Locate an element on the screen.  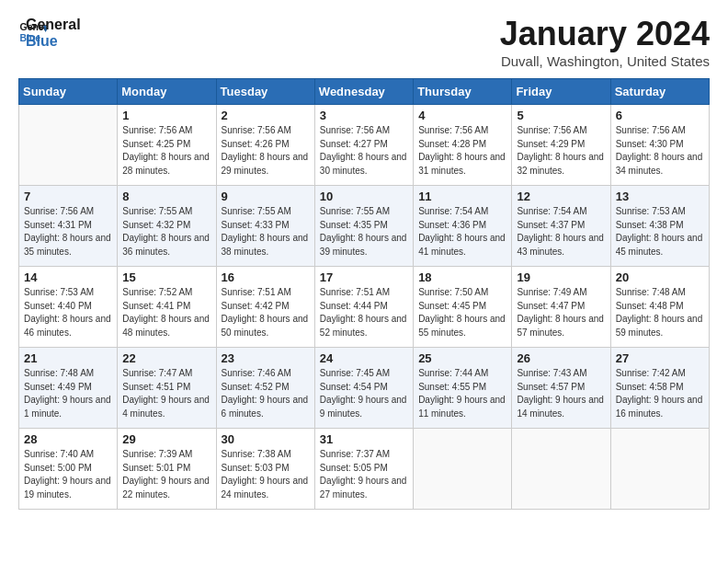
weekday-header: Sunday is located at coordinates (68, 92).